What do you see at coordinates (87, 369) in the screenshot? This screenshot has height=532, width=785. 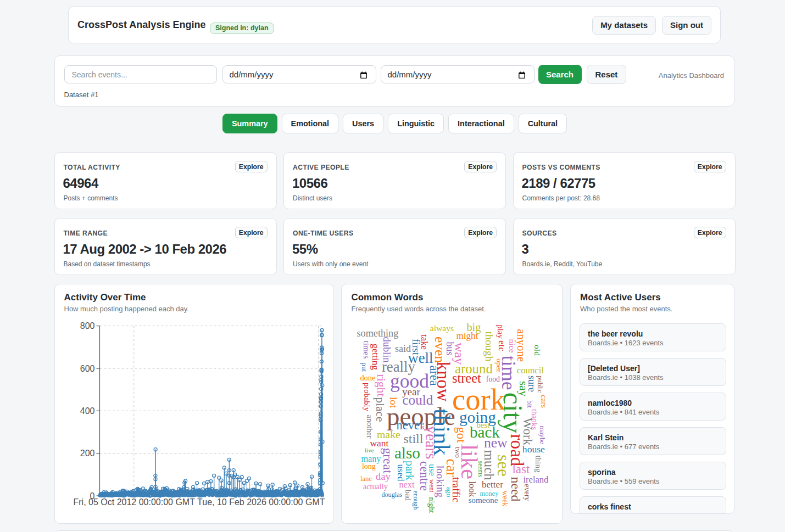 I see `svg-text: 600` at bounding box center [87, 369].